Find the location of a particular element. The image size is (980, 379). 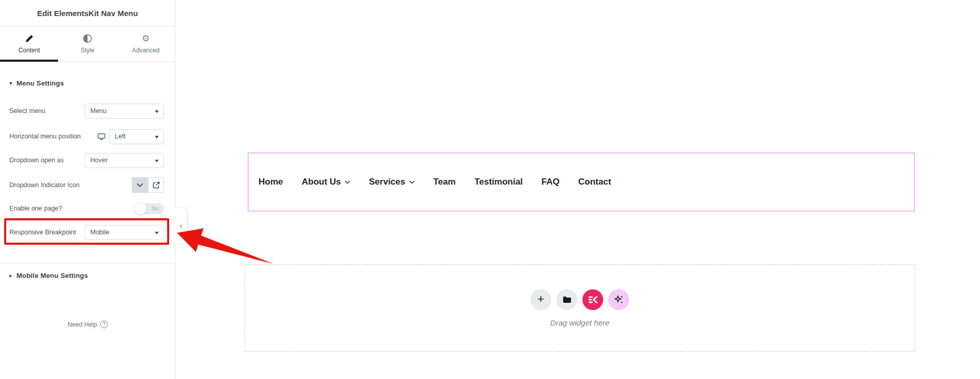

nav-item-testimonial: Testimonial is located at coordinates (498, 182).